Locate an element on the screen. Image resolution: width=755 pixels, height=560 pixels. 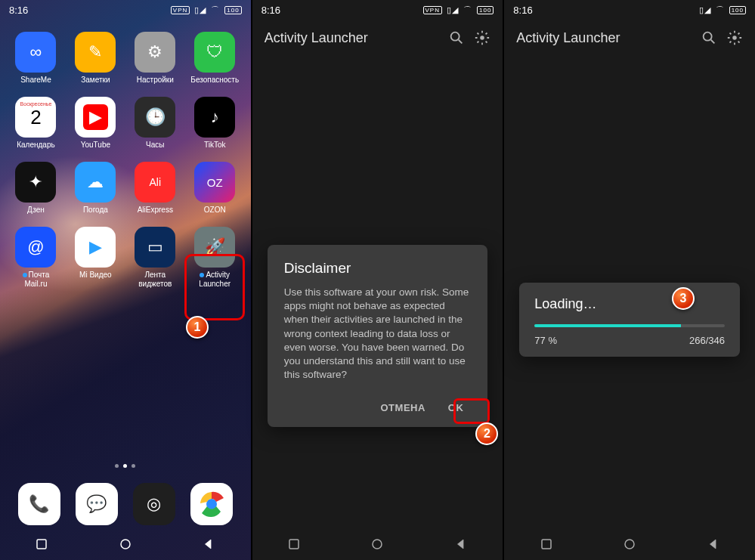
widgets-icon: ▭ is located at coordinates (155, 247).